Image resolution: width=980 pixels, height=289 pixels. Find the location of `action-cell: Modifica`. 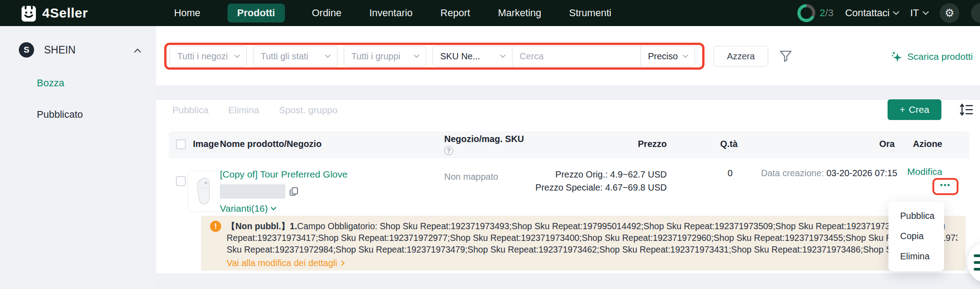

action-cell: Modifica is located at coordinates (914, 172).